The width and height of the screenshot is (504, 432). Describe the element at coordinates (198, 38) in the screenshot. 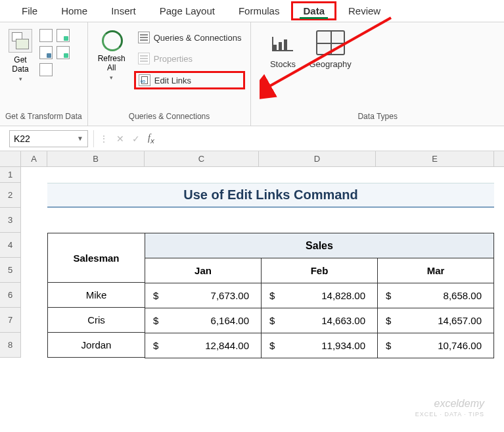

I see `queries-connections-label: Queries & Connections` at that location.